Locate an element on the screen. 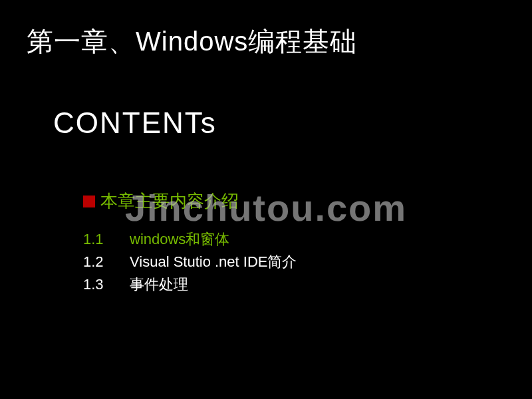 This screenshot has width=532, height=399. toc-number: 1.3 is located at coordinates (106, 285).